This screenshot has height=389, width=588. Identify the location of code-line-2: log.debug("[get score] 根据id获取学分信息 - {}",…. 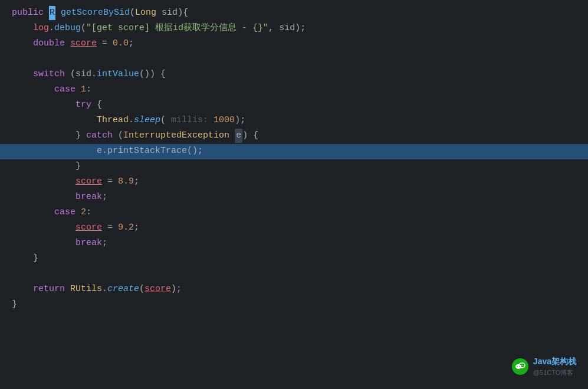
(294, 29).